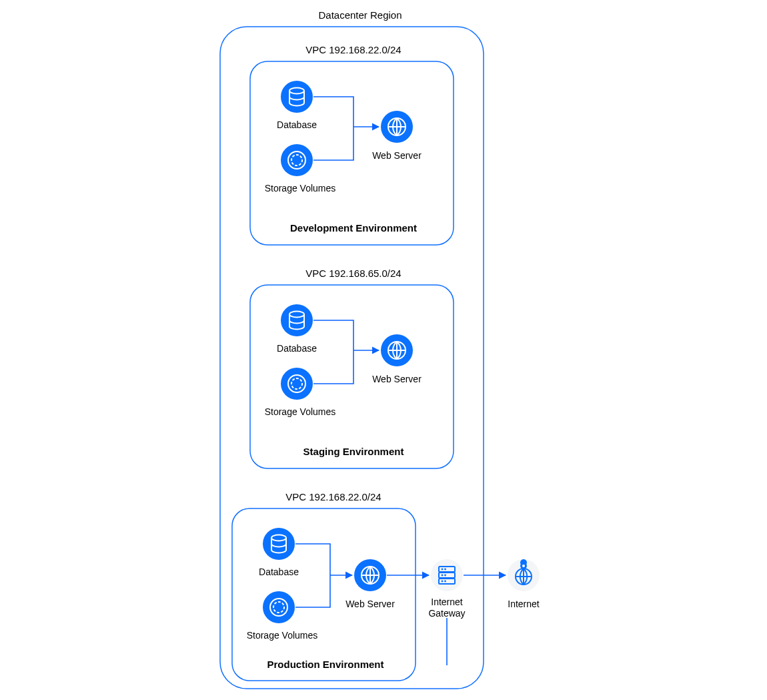 Image resolution: width=767 pixels, height=700 pixels. Describe the element at coordinates (352, 376) in the screenshot. I see `vpc-boundary-staging` at that location.